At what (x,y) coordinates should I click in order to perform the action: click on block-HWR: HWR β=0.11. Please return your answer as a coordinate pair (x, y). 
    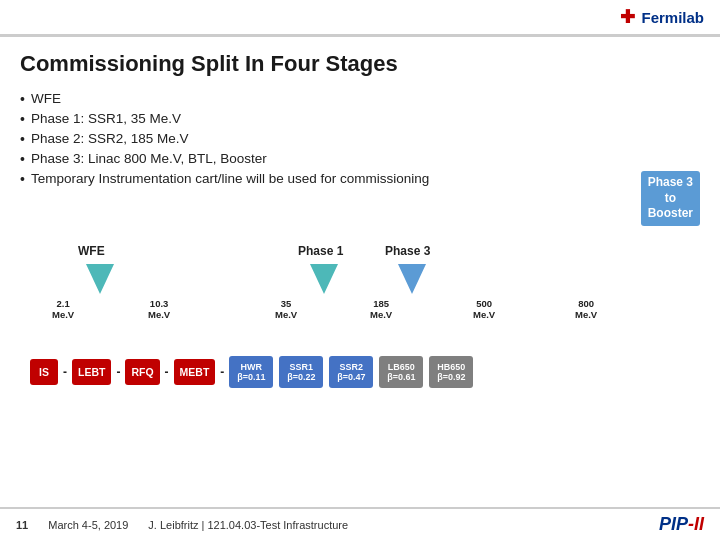
    Looking at the image, I should click on (251, 372).